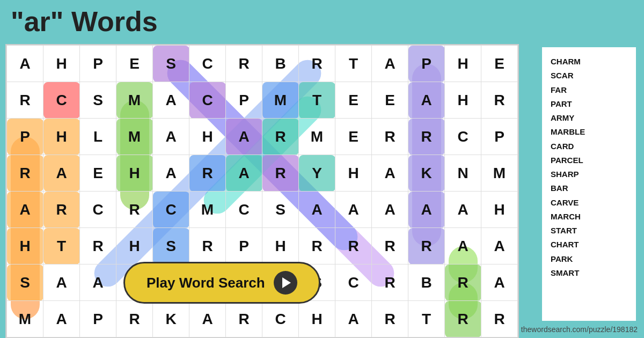  Describe the element at coordinates (589, 174) in the screenshot. I see `word-list-item: SHARP` at that location.